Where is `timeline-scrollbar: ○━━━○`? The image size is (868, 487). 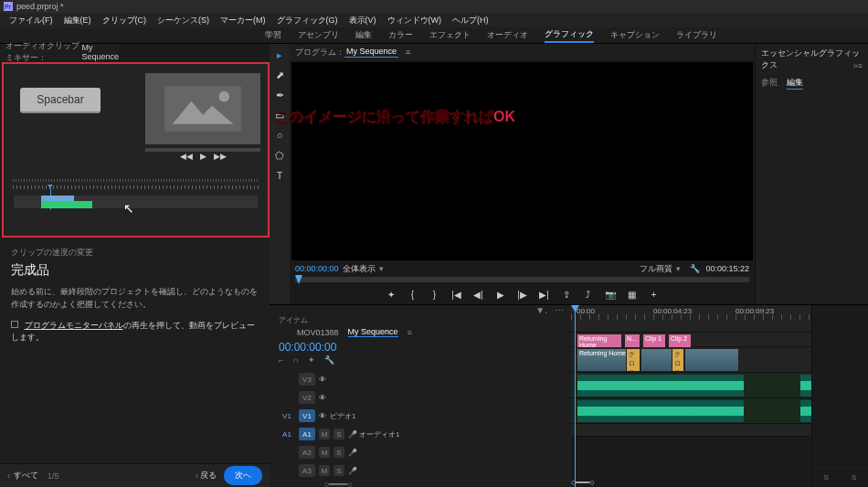 timeline-scrollbar: ○━━━○ is located at coordinates (691, 482).